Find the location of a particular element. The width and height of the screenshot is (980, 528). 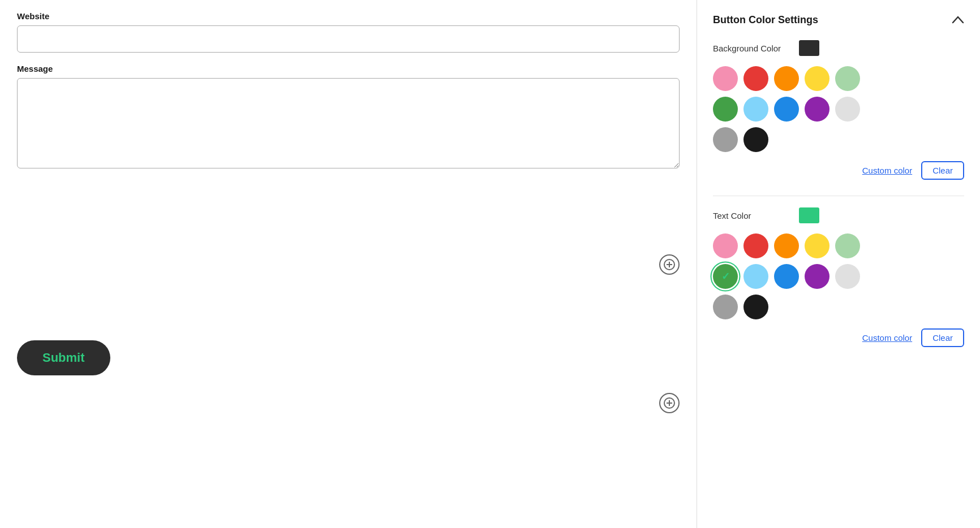

text-color-grid: ✓ is located at coordinates (839, 276).